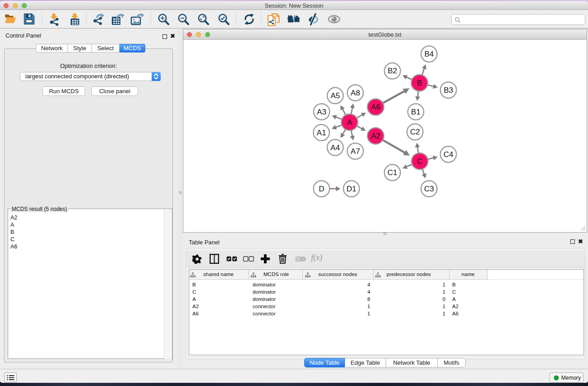 The image size is (588, 386). What do you see at coordinates (448, 91) in the screenshot?
I see `svg-text: B3` at bounding box center [448, 91].